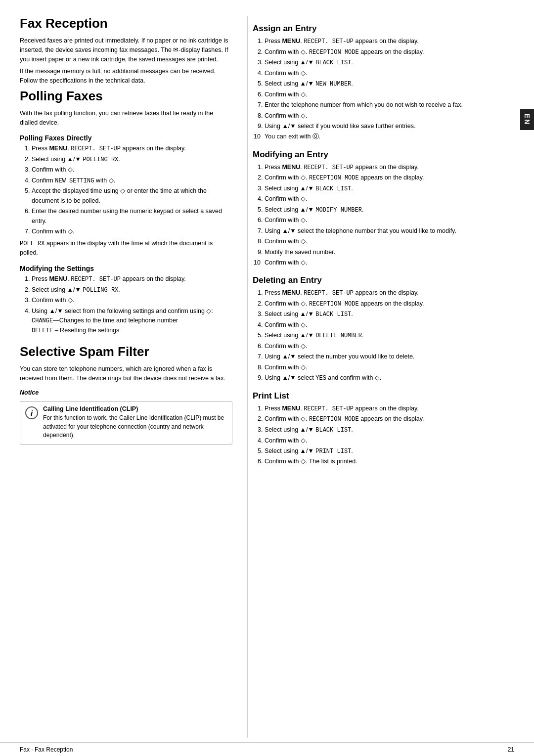  Describe the element at coordinates (527, 120) in the screenshot. I see `en-tab: EN` at that location.